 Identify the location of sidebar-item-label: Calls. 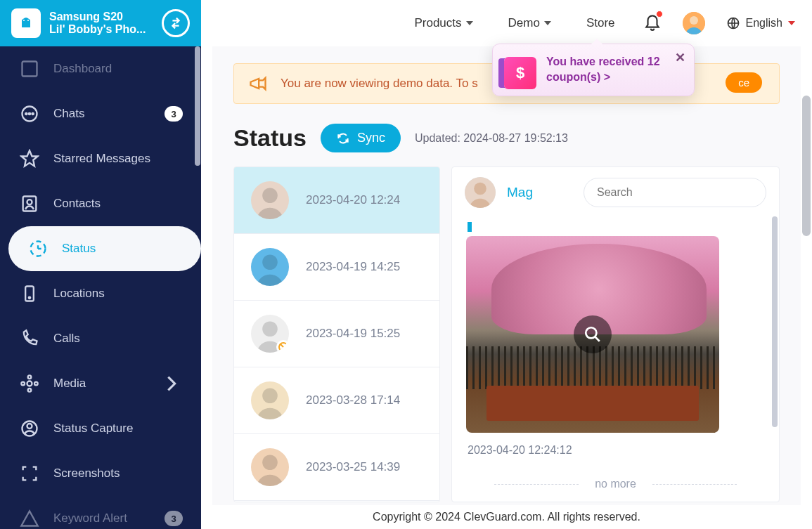
(67, 339).